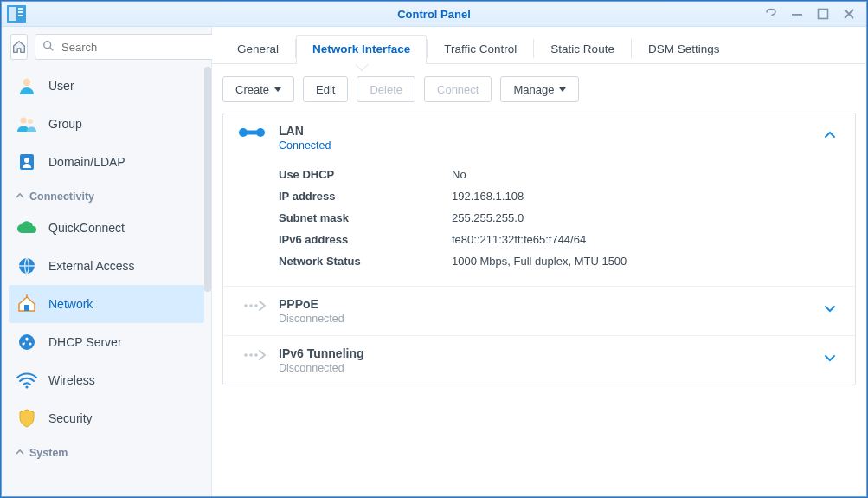 The height and width of the screenshot is (498, 868). I want to click on sidebar-item-dhcp: DHCP Server, so click(106, 342).